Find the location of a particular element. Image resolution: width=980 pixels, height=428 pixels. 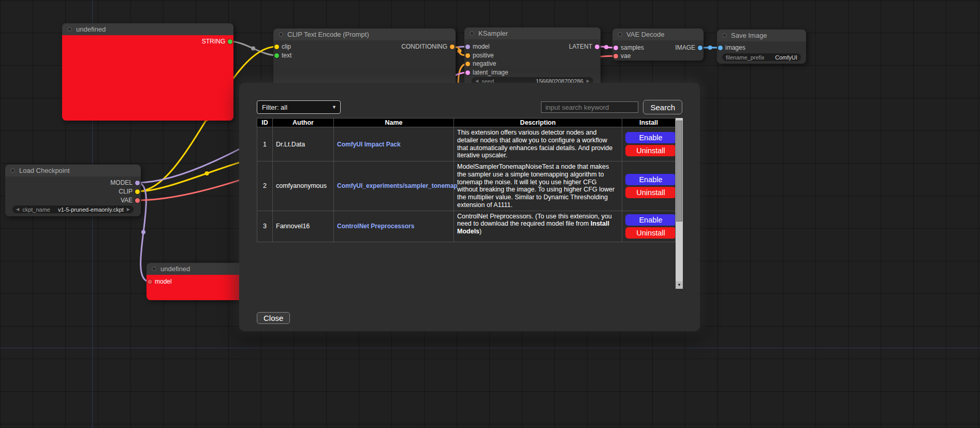

description-text: ControlNet Preprocessors. (To use this e… is located at coordinates (534, 220).